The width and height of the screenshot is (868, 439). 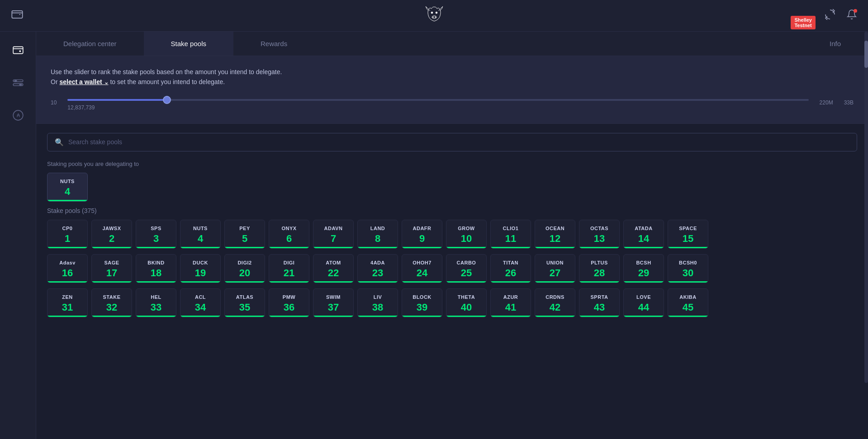 What do you see at coordinates (452, 211) in the screenshot?
I see `pools-count-label: Stake pools (375)` at bounding box center [452, 211].